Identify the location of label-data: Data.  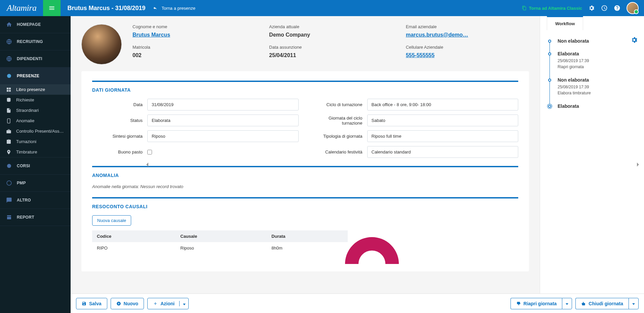
(117, 105).